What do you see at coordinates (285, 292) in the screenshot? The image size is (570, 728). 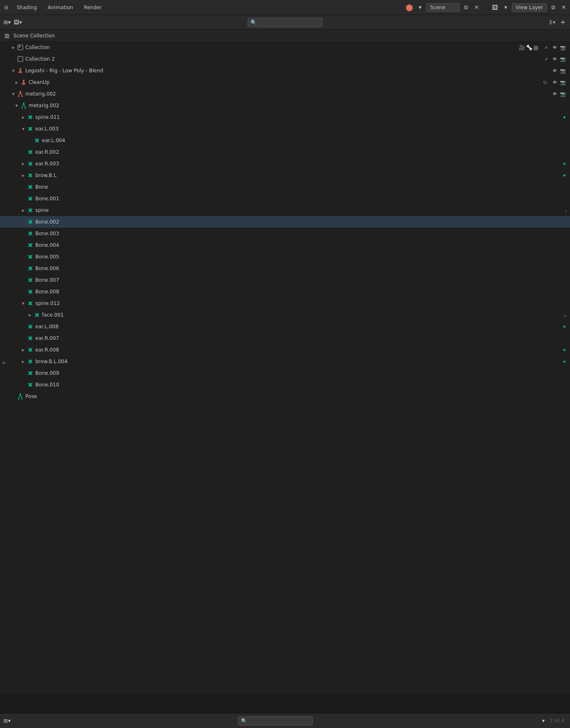 I see `bone008-item: Bone.008` at bounding box center [285, 292].